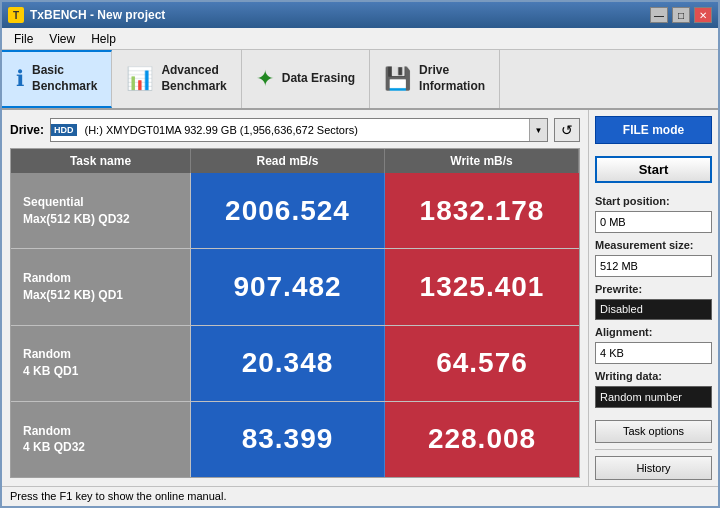  I want to click on divider, so click(654, 450).